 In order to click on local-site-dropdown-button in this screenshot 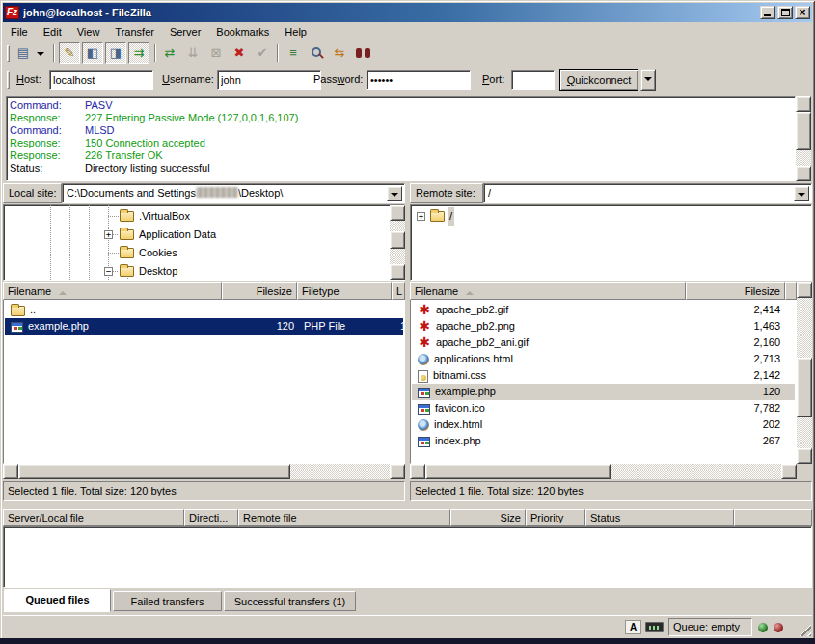, I will do `click(394, 193)`.